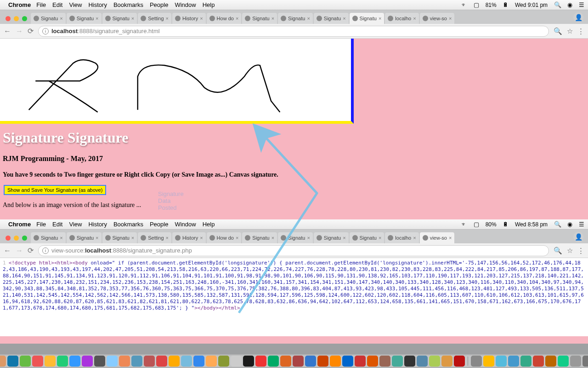 Image resolution: width=588 pixels, height=368 pixels. I want to click on close-window-icon, so click(8, 18).